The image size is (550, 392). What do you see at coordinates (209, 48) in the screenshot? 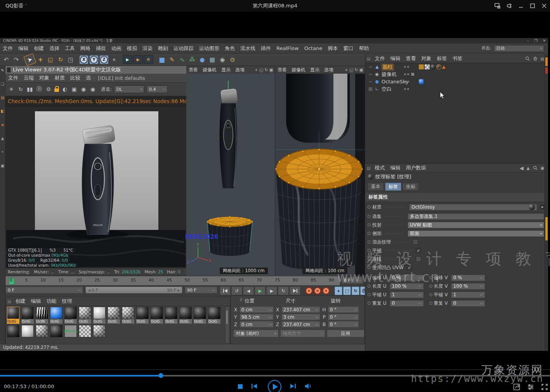
I see `menu-mograph: 运动图形` at bounding box center [209, 48].